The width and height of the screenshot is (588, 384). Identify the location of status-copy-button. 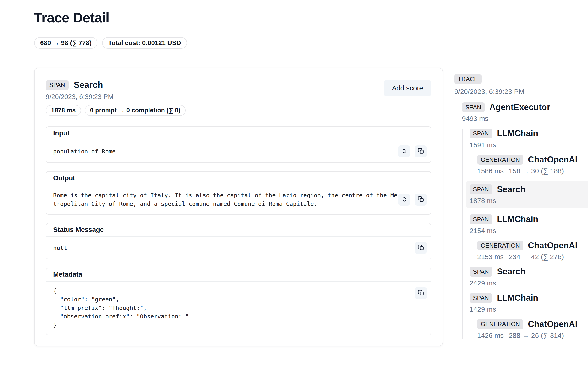
(421, 248).